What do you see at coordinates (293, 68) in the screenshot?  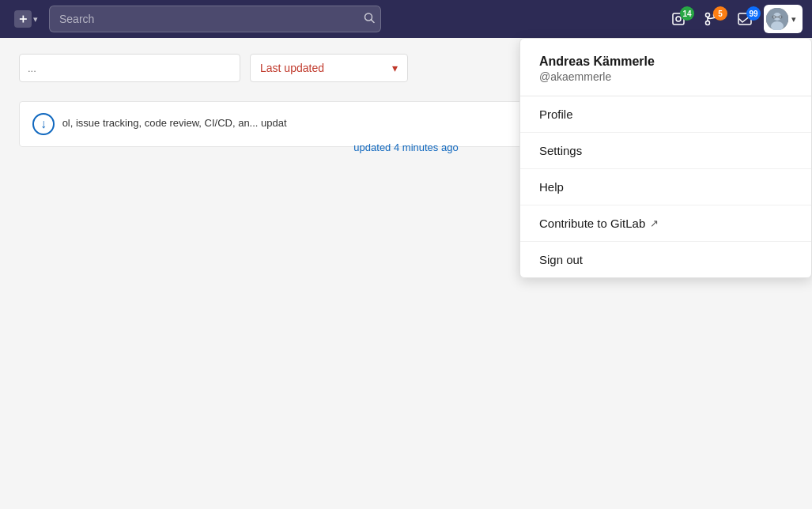 I see `sort-label: Last updated` at bounding box center [293, 68].